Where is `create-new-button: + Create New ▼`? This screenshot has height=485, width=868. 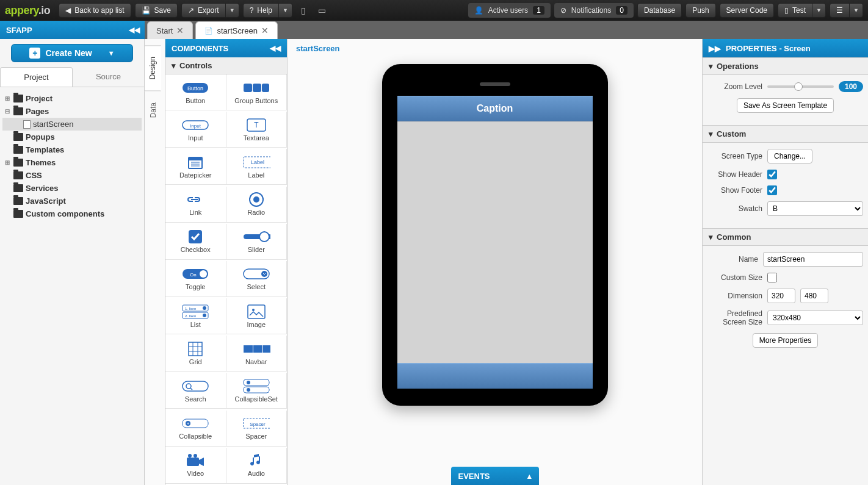 create-new-button: + Create New ▼ is located at coordinates (72, 53).